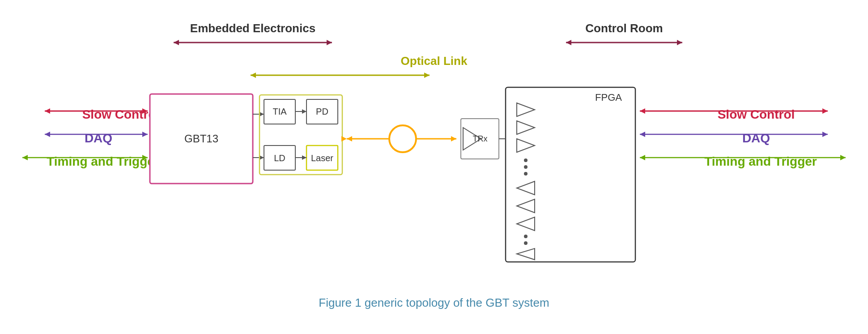 The width and height of the screenshot is (868, 334). What do you see at coordinates (98, 138) in the screenshot?
I see `daq-left-label: DAQ` at bounding box center [98, 138].